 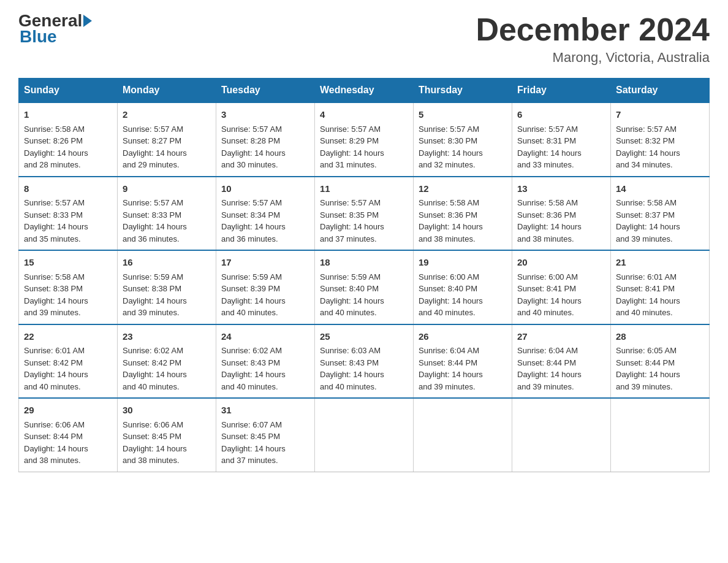 What do you see at coordinates (561, 362) in the screenshot?
I see `calendar-cell: 27 Sunrise: 6:04 AM Sunset: 8:44 PM Dayl…` at bounding box center [561, 362].